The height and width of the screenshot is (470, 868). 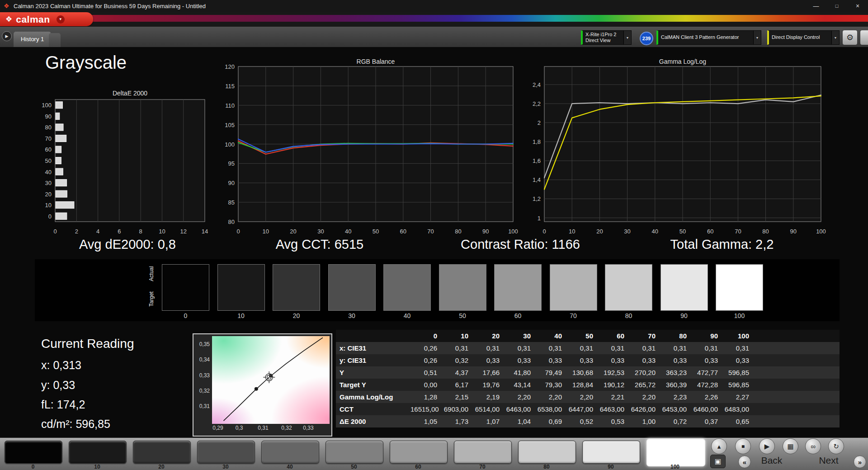 I want to click on svg-text: 1,8, so click(x=537, y=142).